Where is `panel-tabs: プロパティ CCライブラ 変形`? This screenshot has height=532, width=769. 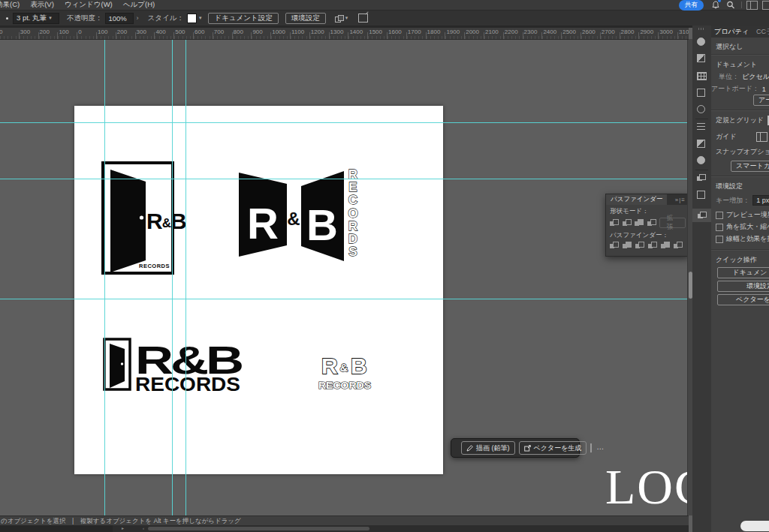
panel-tabs: プロパティ CCライブラ 変形 is located at coordinates (740, 32).